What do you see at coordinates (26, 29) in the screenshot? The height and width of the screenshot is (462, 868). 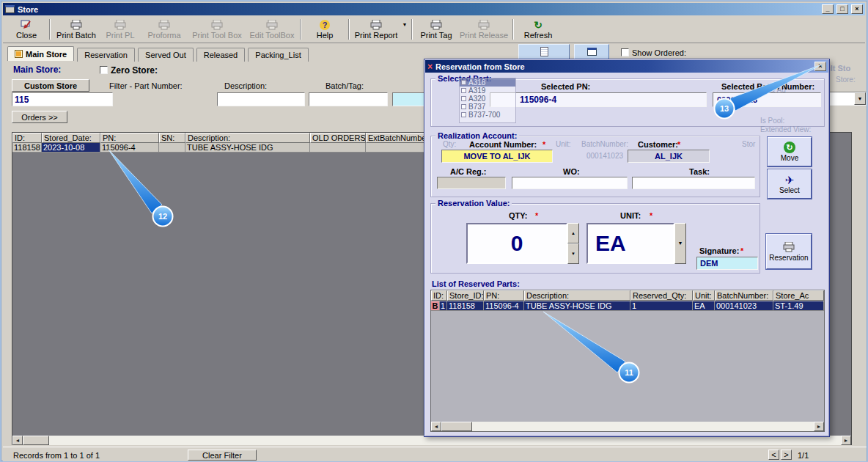 I see `close-button: Close` at bounding box center [26, 29].